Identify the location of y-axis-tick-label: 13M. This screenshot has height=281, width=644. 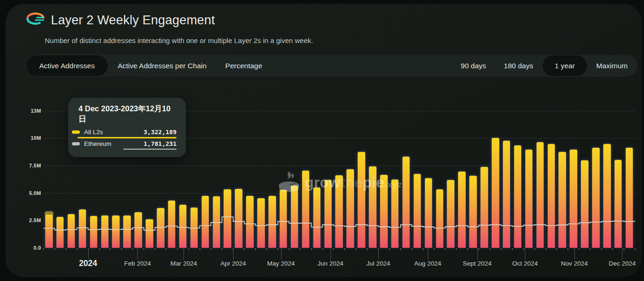
(31, 111).